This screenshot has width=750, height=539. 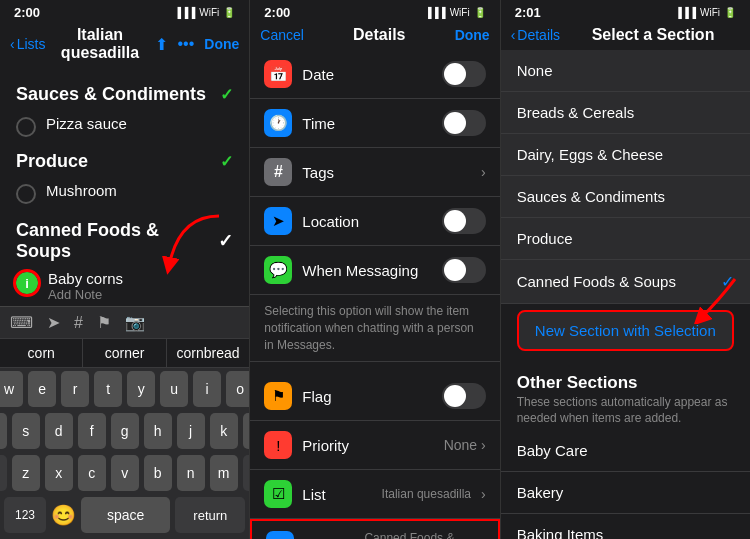 What do you see at coordinates (626, 71) in the screenshot?
I see `section-item-none: None` at bounding box center [626, 71].